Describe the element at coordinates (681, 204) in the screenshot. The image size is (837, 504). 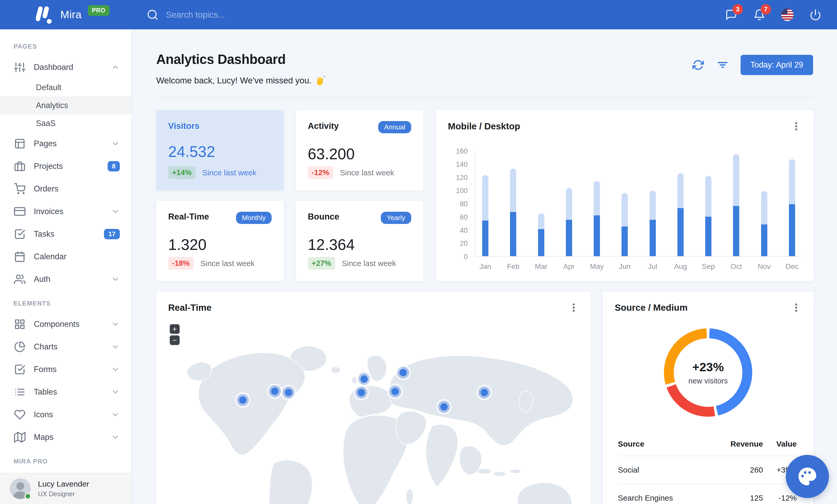
I see `bar-aug: Aug` at that location.